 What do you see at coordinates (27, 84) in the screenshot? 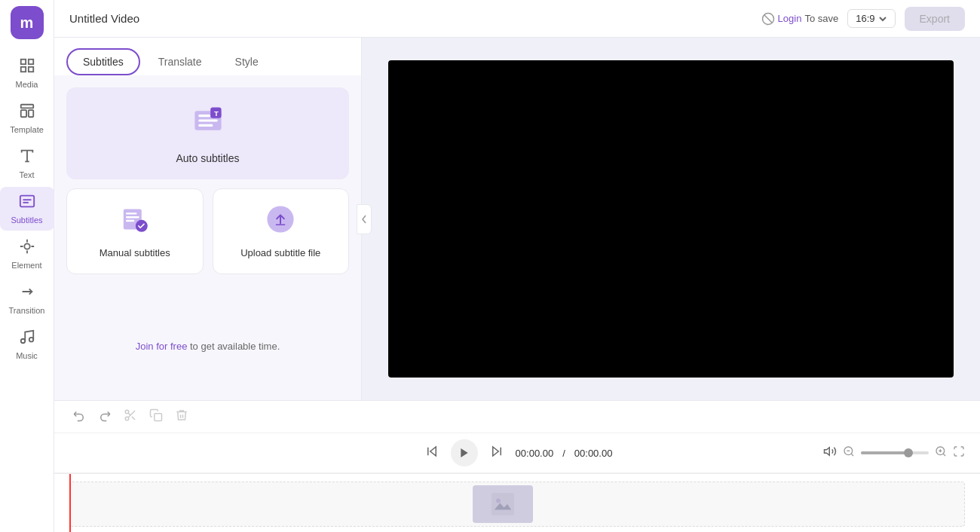
I see `sidebar-item-label-media: Media` at bounding box center [27, 84].